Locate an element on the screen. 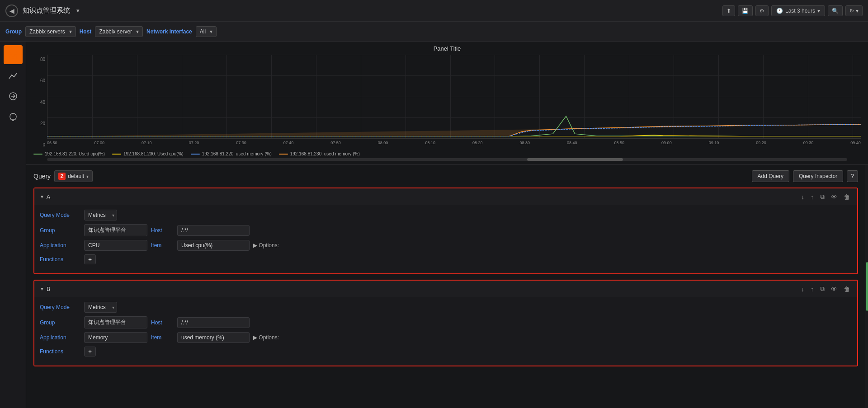 Image resolution: width=868 pixels, height=408 pixels. search-button: 🔍 is located at coordinates (835, 11).